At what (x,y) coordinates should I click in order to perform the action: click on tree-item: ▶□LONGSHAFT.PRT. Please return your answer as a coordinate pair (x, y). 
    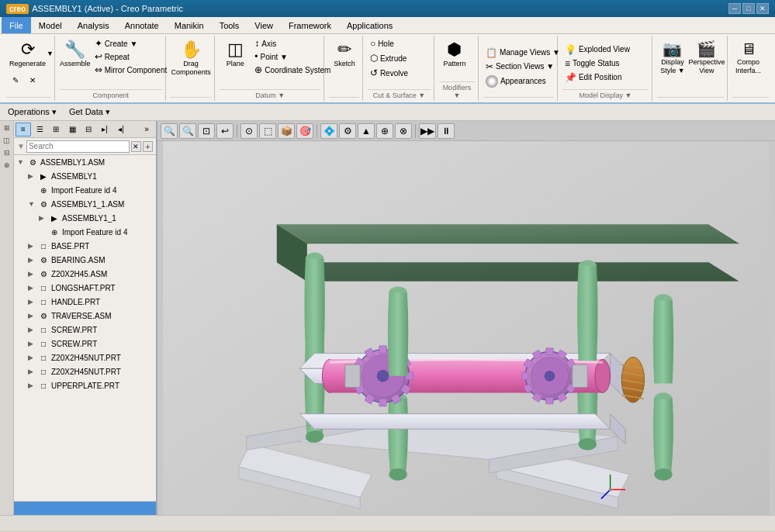
    Looking at the image, I should click on (85, 288).